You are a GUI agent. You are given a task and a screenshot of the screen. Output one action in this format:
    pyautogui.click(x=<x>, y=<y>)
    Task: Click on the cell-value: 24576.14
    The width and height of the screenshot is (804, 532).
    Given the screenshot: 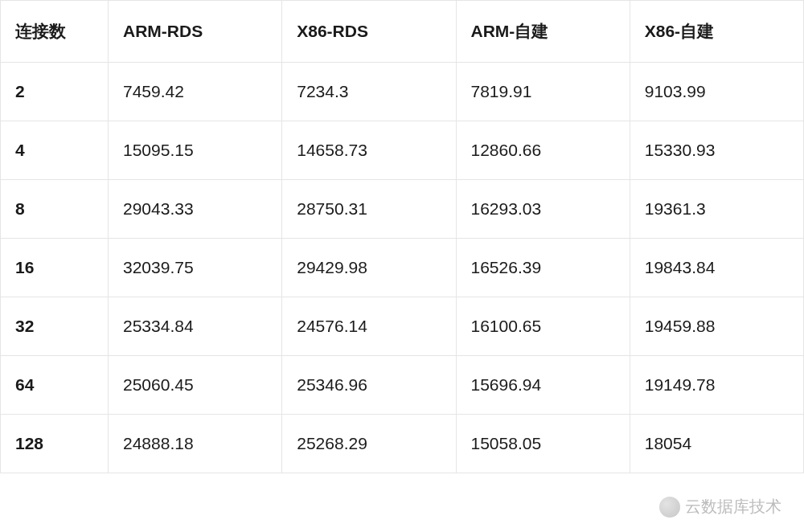 What is the action you would take?
    pyautogui.click(x=369, y=326)
    